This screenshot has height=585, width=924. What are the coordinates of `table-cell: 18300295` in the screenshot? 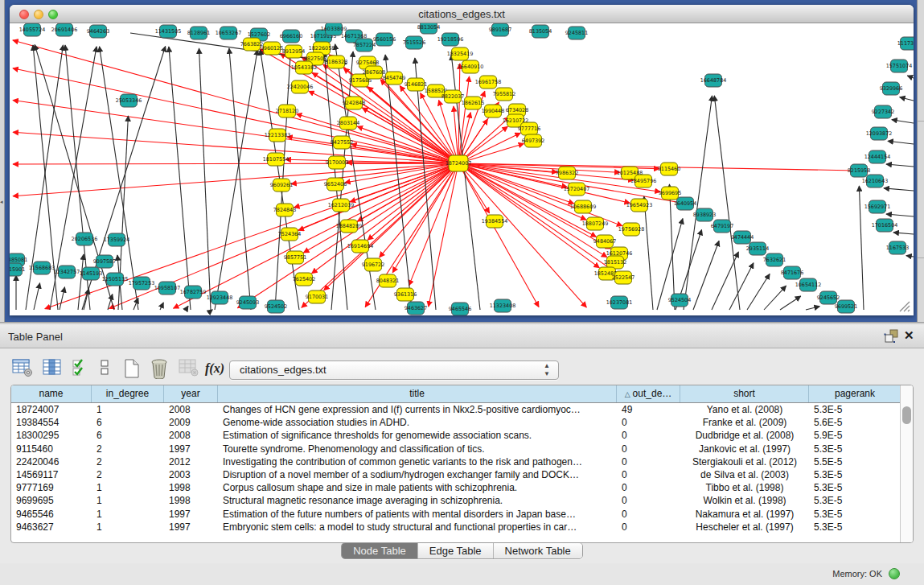 It's located at (51, 435).